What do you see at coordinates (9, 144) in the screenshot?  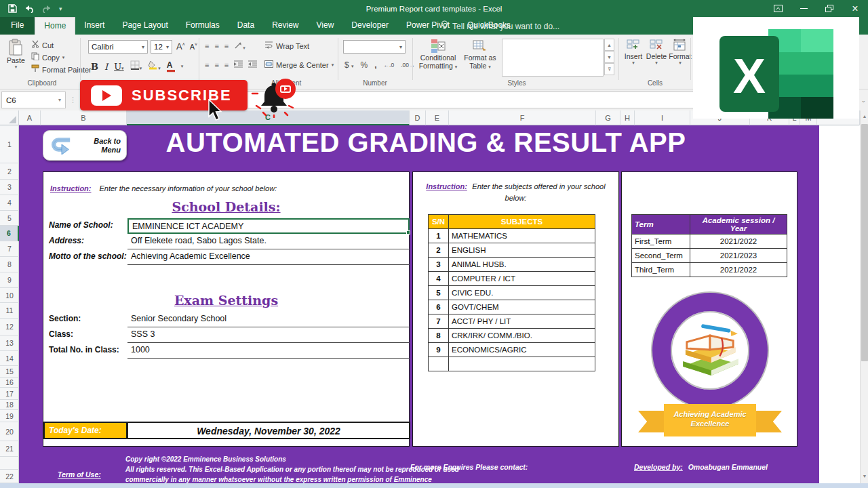 I see `row-header: 1` at bounding box center [9, 144].